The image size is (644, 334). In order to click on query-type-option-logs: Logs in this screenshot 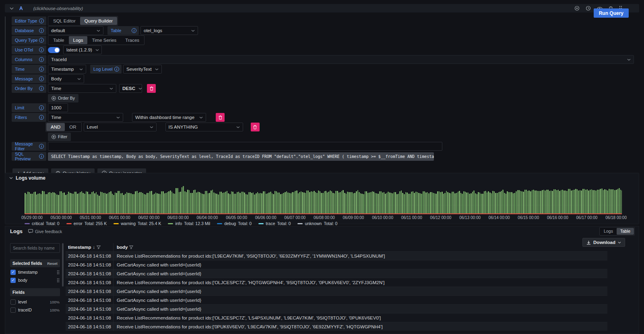, I will do `click(78, 40)`.